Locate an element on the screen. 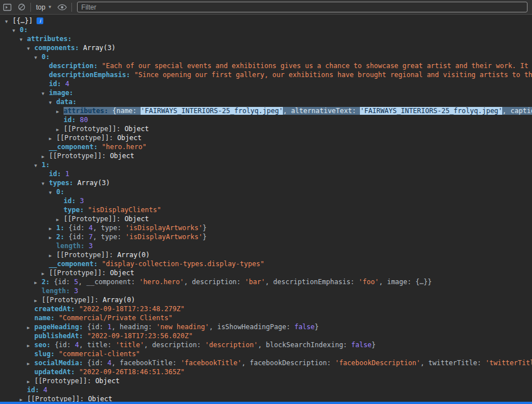 The image size is (532, 404). row-content: __component: "display-collection-types.d… is located at coordinates (156, 264).